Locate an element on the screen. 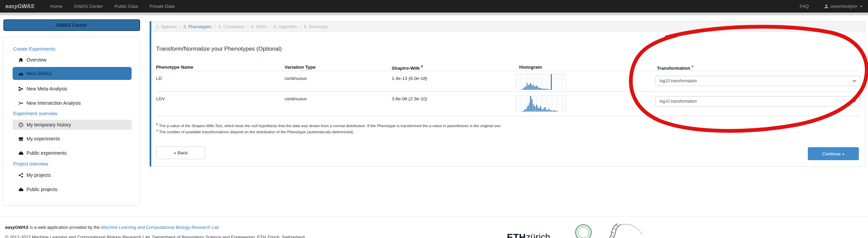 Image resolution: width=868 pixels, height=238 pixels. breadcrumb-step-covariates: 3. Covariates is located at coordinates (231, 27).